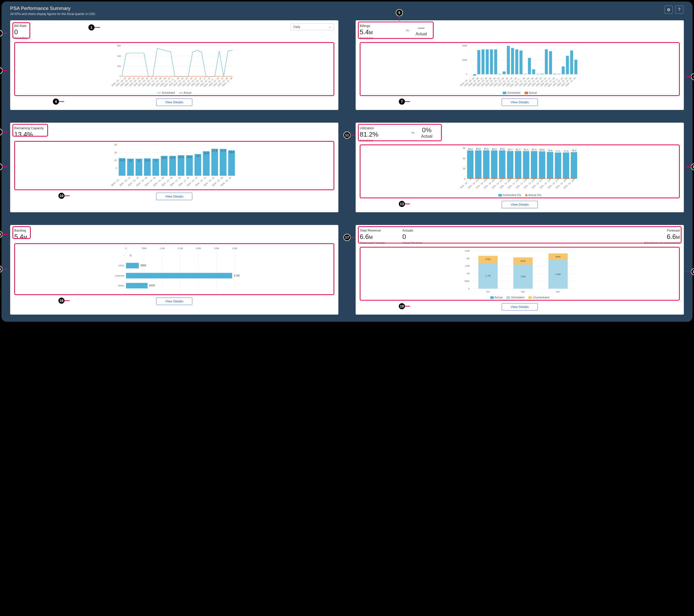  What do you see at coordinates (366, 26) in the screenshot?
I see `kpi-title: Billings` at bounding box center [366, 26].